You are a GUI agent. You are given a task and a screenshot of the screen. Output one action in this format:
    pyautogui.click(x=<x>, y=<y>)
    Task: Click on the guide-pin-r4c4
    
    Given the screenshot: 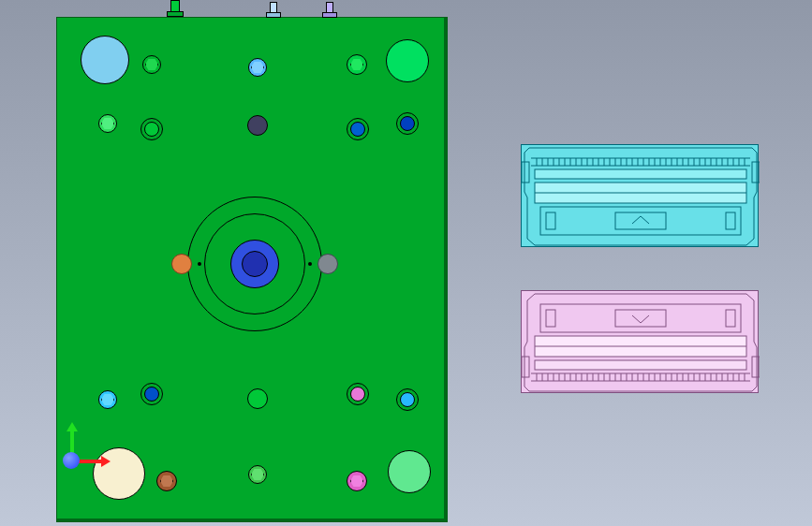 What is the action you would take?
    pyautogui.click(x=358, y=394)
    